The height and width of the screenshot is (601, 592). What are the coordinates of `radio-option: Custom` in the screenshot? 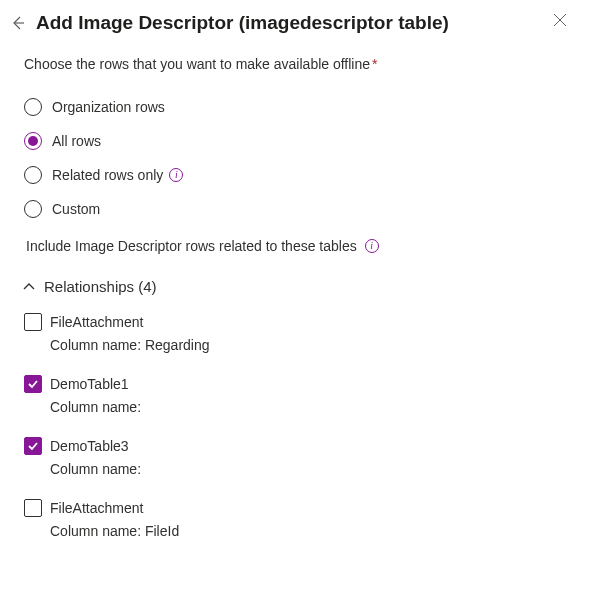 It's located at (296, 209).